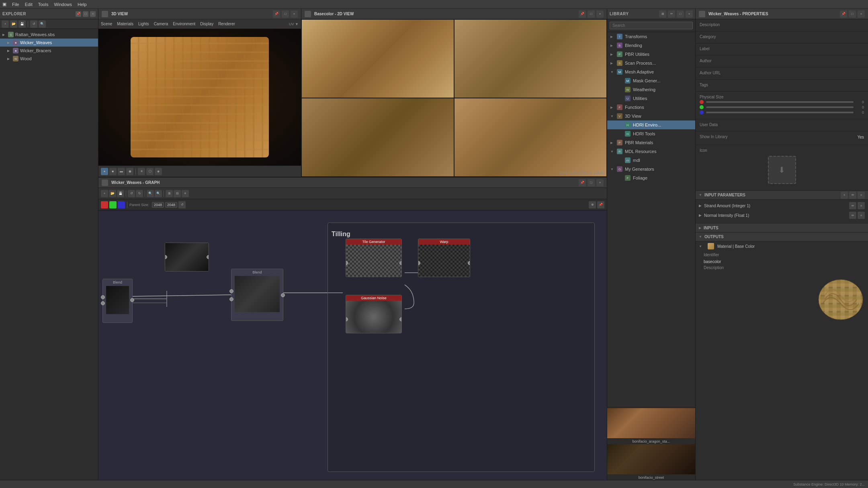  Describe the element at coordinates (651, 107) in the screenshot. I see `lib-item-functions: ▶ F Functions` at that location.